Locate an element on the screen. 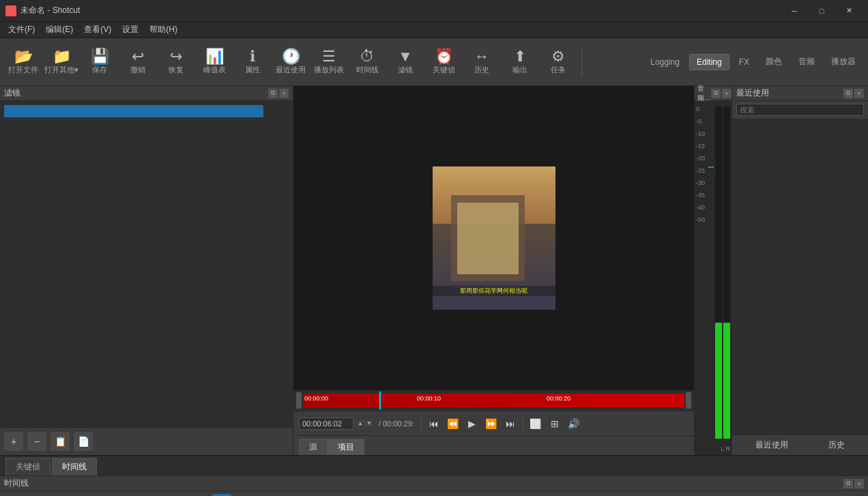 This screenshot has height=496, width=868. keyframe-tab: 关键侦 is located at coordinates (28, 467).